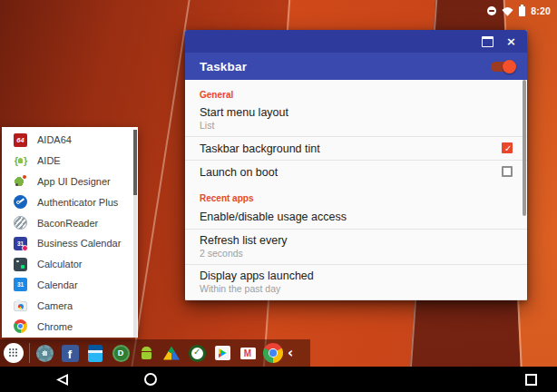 The width and height of the screenshot is (557, 392). Describe the element at coordinates (198, 354) in the screenshot. I see `checkmark-app-icon` at that location.